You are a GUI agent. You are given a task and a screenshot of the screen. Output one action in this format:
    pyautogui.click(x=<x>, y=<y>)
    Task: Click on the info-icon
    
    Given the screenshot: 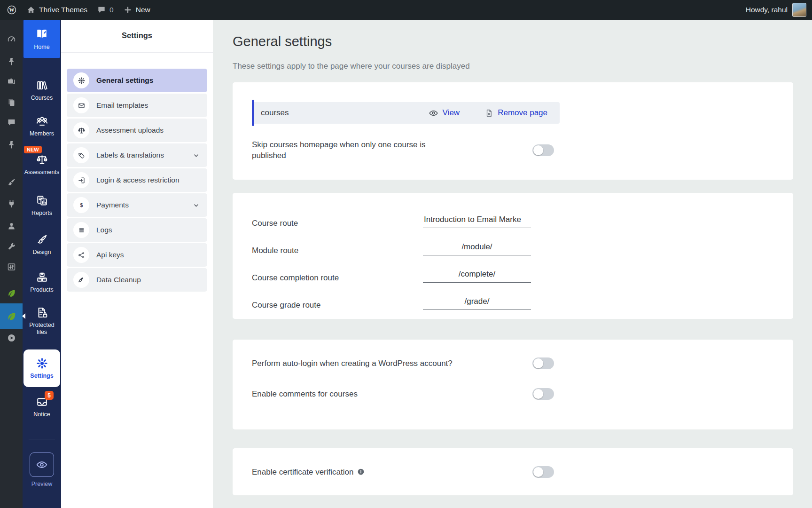 What is the action you would take?
    pyautogui.click(x=361, y=472)
    